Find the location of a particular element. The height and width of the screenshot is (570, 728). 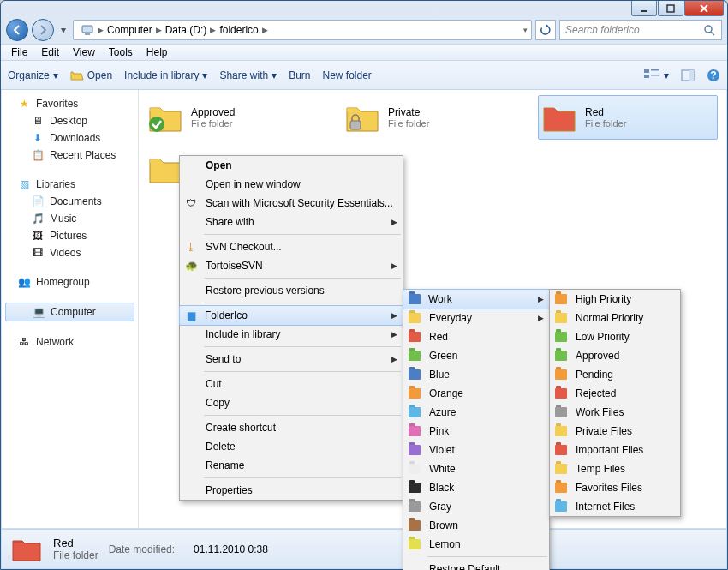

color-swatch-icon is located at coordinates (415, 488).